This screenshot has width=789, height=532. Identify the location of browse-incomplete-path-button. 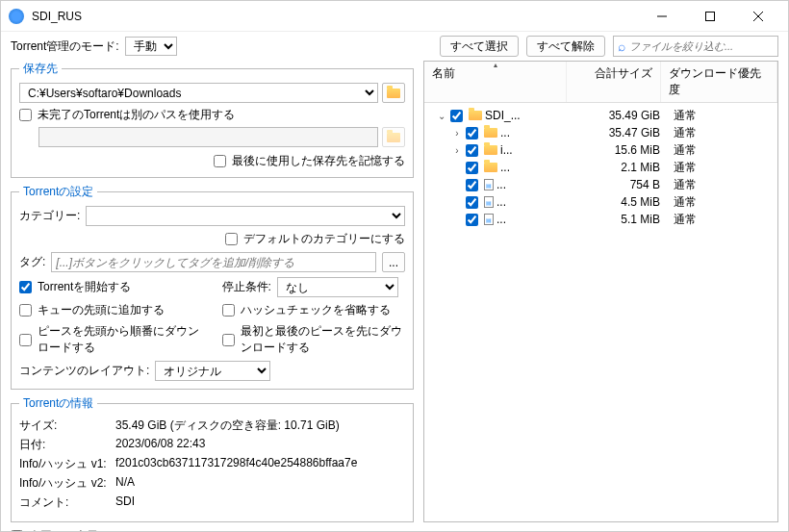
(394, 137).